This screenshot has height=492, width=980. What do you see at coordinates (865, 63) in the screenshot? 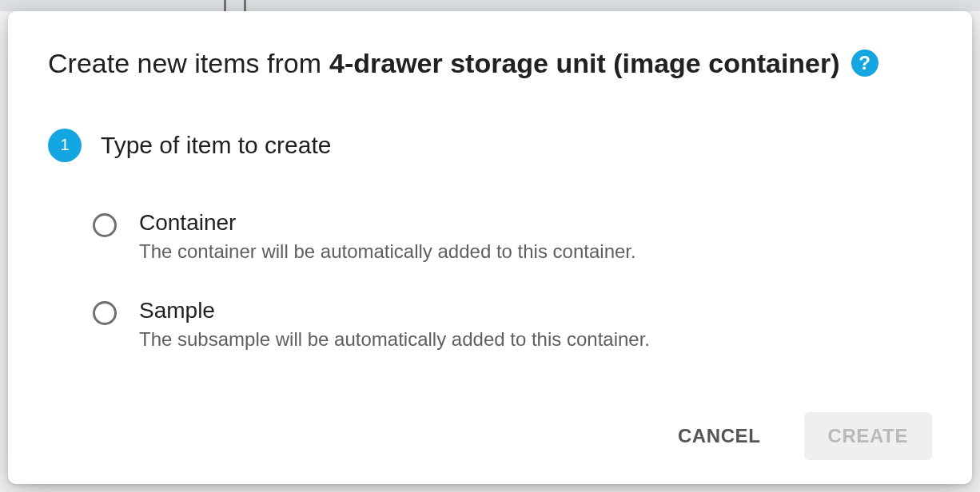
I see `help-icon: ?` at bounding box center [865, 63].